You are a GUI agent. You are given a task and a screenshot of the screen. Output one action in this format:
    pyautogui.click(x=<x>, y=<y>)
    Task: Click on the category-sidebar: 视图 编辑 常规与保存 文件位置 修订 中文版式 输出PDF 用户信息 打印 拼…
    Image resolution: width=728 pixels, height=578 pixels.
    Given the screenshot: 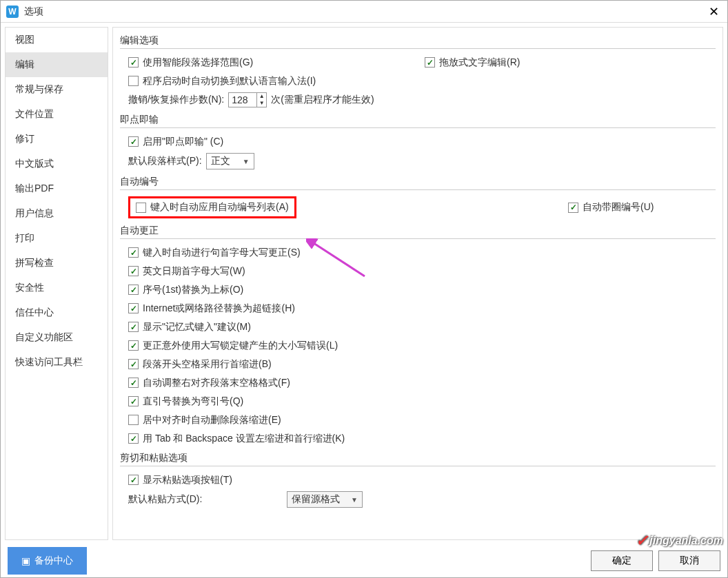 What is the action you would take?
    pyautogui.click(x=57, y=284)
    